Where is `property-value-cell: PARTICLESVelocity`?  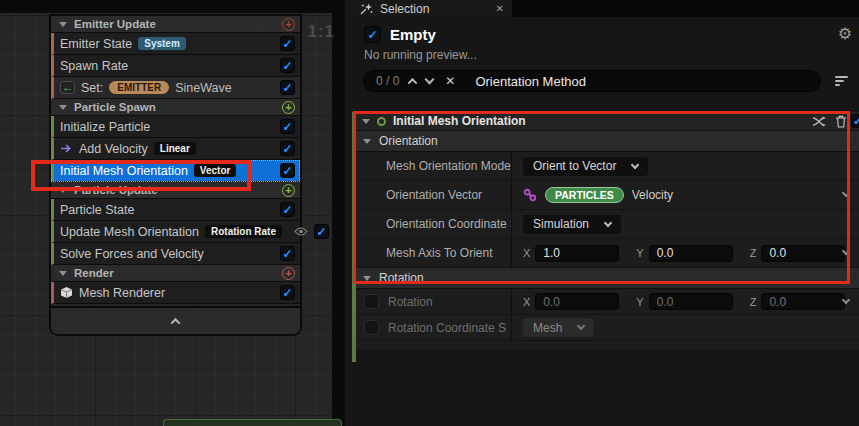
property-value-cell: PARTICLESVelocity is located at coordinates (686, 195).